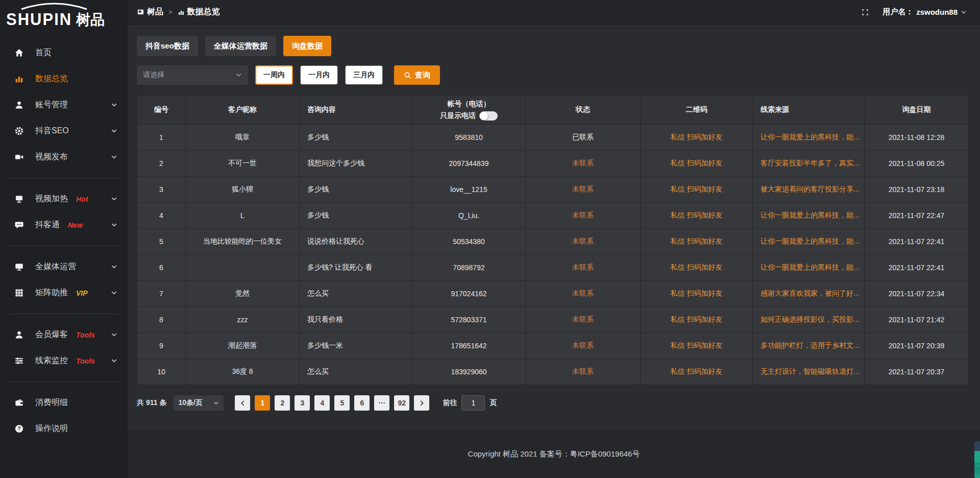  What do you see at coordinates (52, 402) in the screenshot?
I see `sidebar-item-label: 消费明细` at bounding box center [52, 402].